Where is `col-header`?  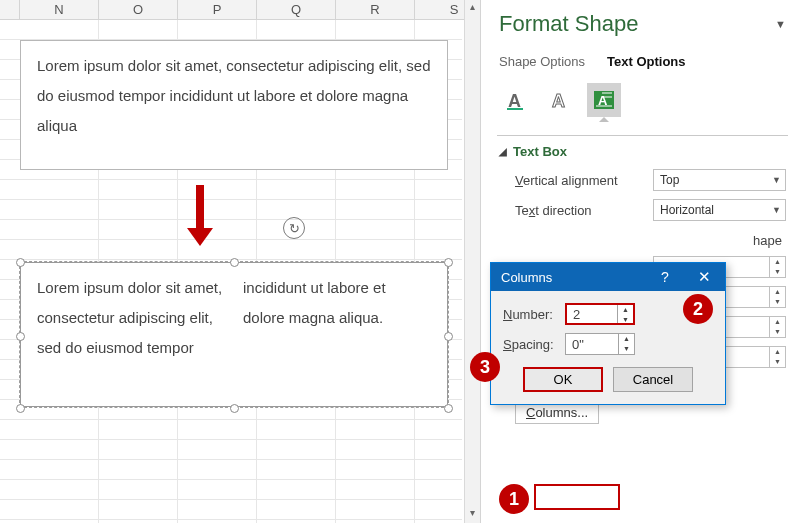 col-header is located at coordinates (10, 10).